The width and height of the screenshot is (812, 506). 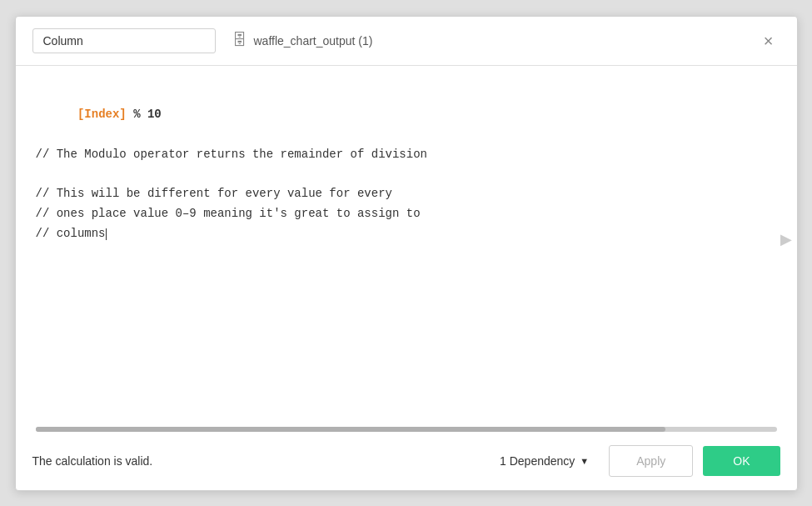 What do you see at coordinates (137, 114) in the screenshot?
I see `code-operator: %` at bounding box center [137, 114].